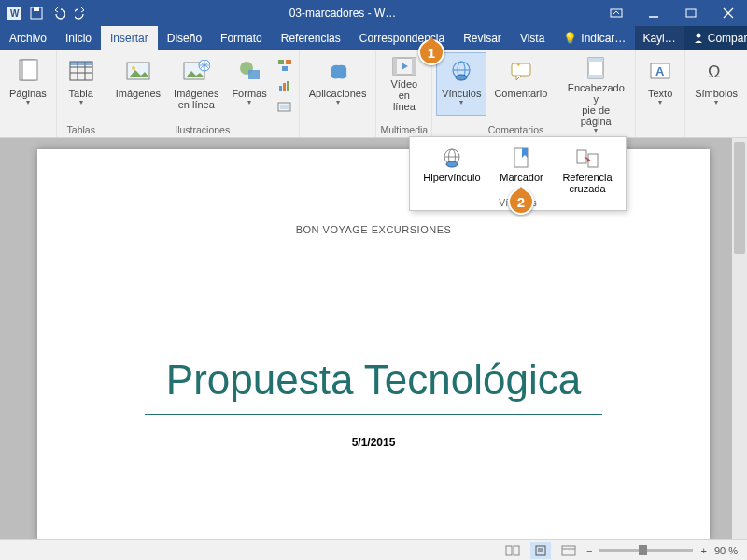 The height and width of the screenshot is (560, 747). I want to click on referencia-label: Referencia cruzada, so click(586, 183).